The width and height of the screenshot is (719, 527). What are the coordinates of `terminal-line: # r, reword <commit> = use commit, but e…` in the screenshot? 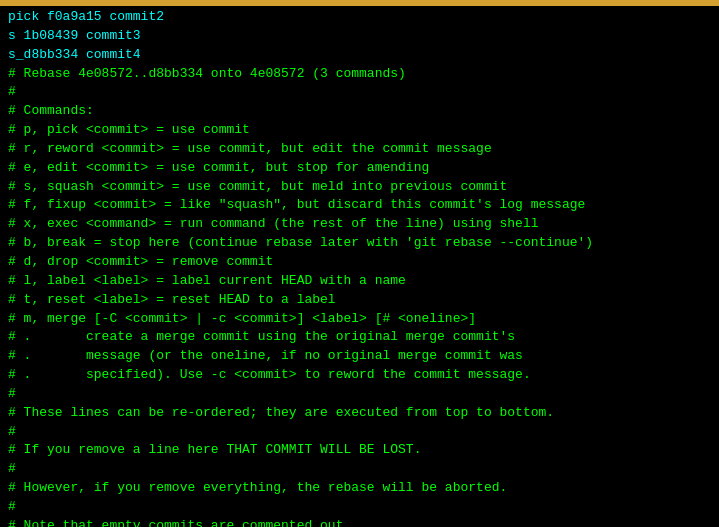 It's located at (360, 150).